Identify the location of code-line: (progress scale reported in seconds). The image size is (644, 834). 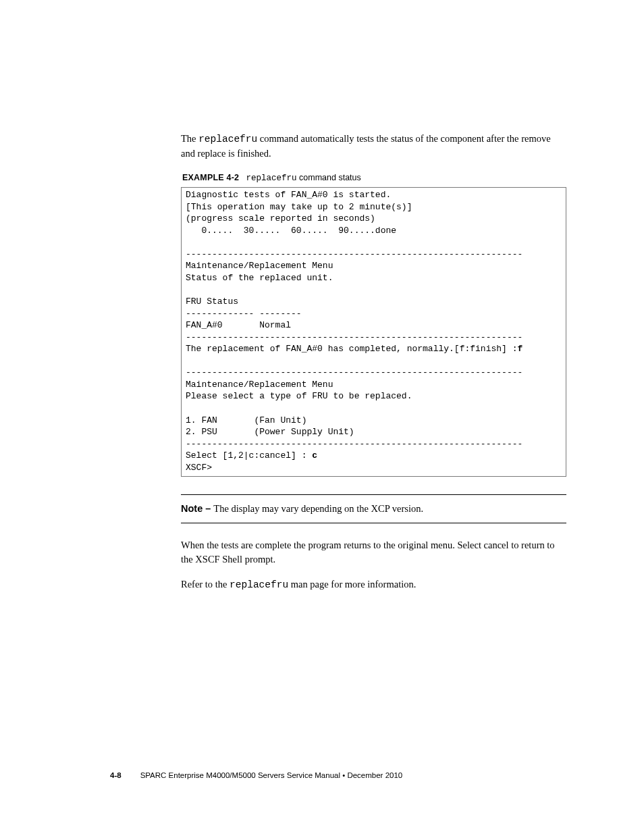
(281, 219).